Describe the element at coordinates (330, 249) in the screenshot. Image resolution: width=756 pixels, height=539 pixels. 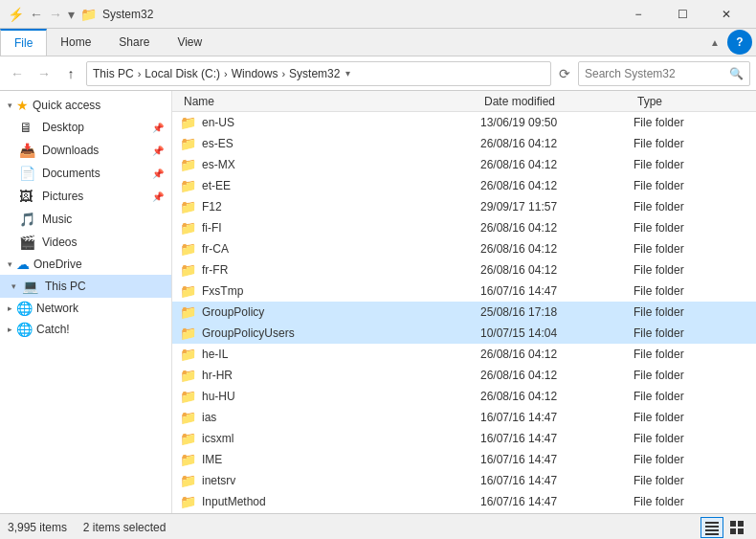
I see `file-name-cell: 📁 fr-CA` at that location.